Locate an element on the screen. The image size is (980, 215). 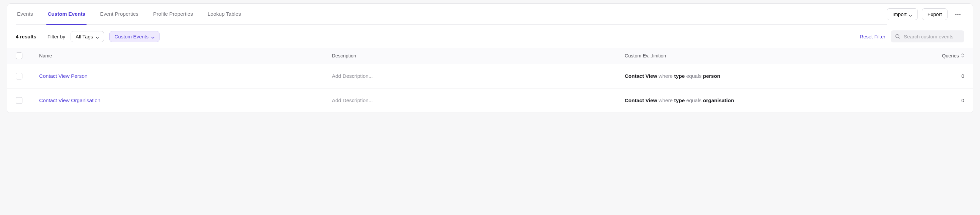
reset-filter-link: Reset Filter is located at coordinates (872, 36).